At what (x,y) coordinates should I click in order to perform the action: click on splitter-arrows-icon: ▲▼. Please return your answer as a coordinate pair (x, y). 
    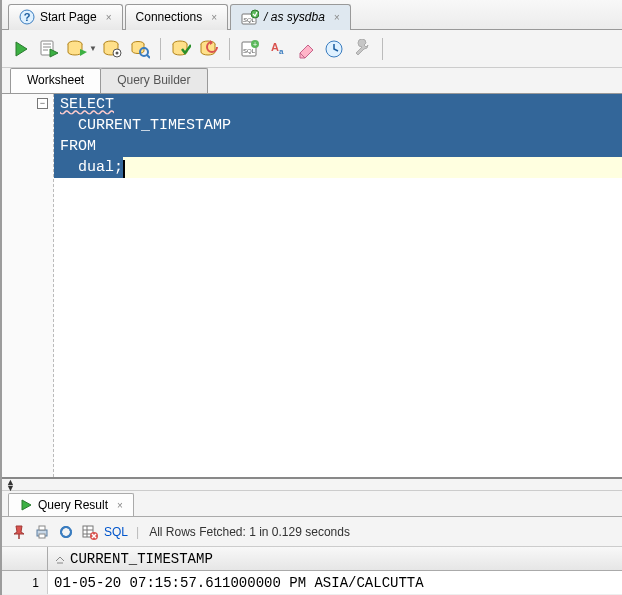
    Looking at the image, I should click on (10, 485).